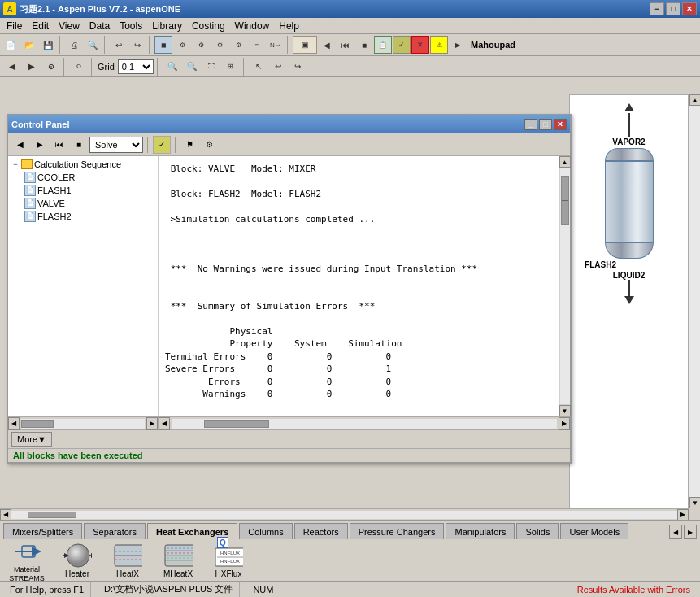  Describe the element at coordinates (346, 45) in the screenshot. I see `rewind-btn: ⏮` at that location.